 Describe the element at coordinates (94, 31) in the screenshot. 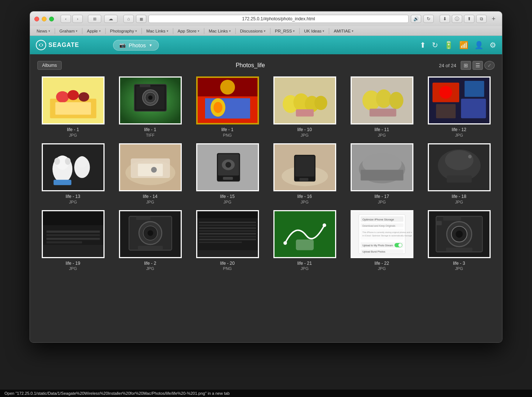

I see `bookmark-apple: Apple▾` at that location.